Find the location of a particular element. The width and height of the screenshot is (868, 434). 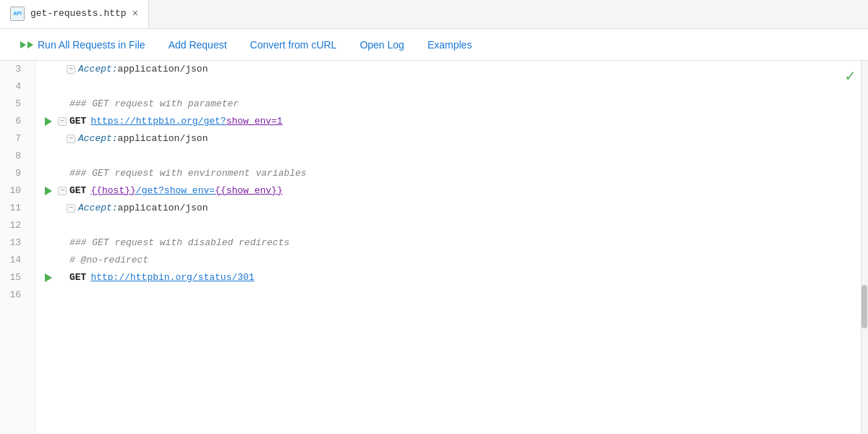

run-all-button: Run All Requests in File is located at coordinates (82, 45).